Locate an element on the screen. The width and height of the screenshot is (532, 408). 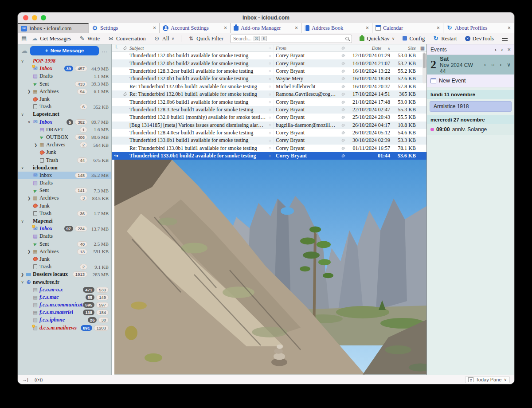
folder-row: Trash 6 352 KB is located at coordinates (65, 106).